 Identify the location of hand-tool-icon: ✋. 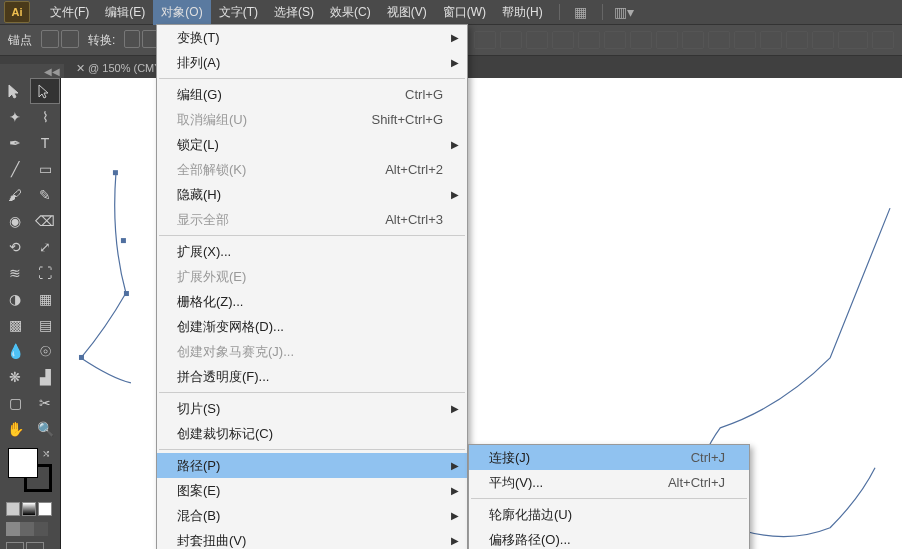
(15, 429).